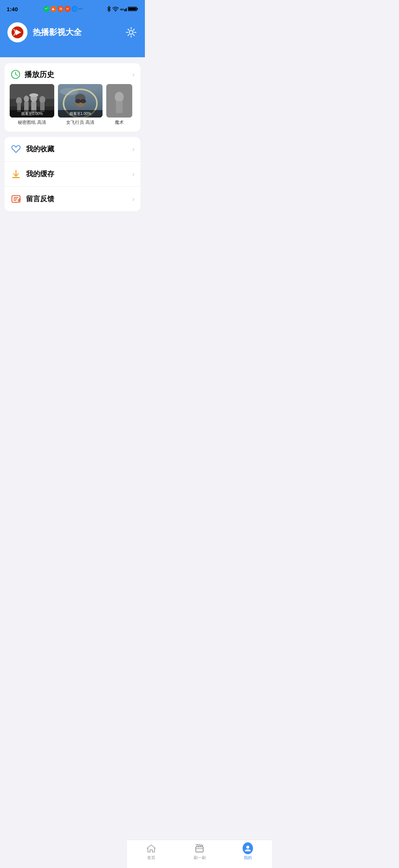  What do you see at coordinates (72, 97) in the screenshot?
I see `play-history-card: 播放历史 ›` at bounding box center [72, 97].